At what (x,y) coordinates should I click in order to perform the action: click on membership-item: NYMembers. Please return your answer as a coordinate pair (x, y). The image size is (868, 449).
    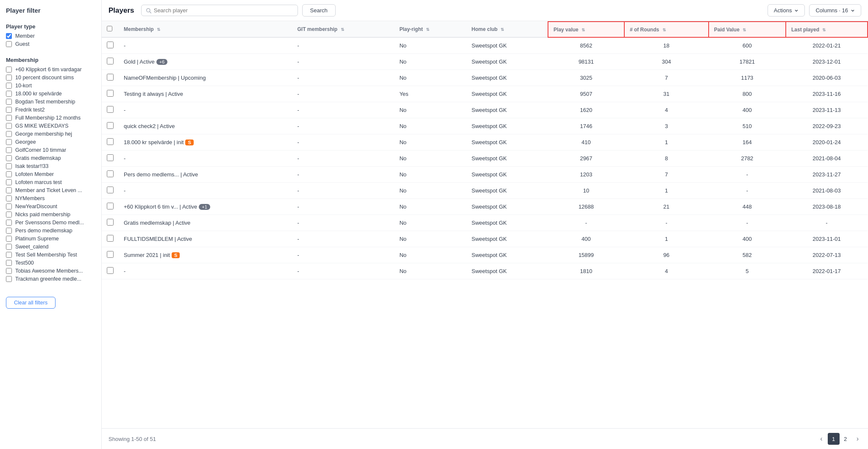
    Looking at the image, I should click on (51, 198).